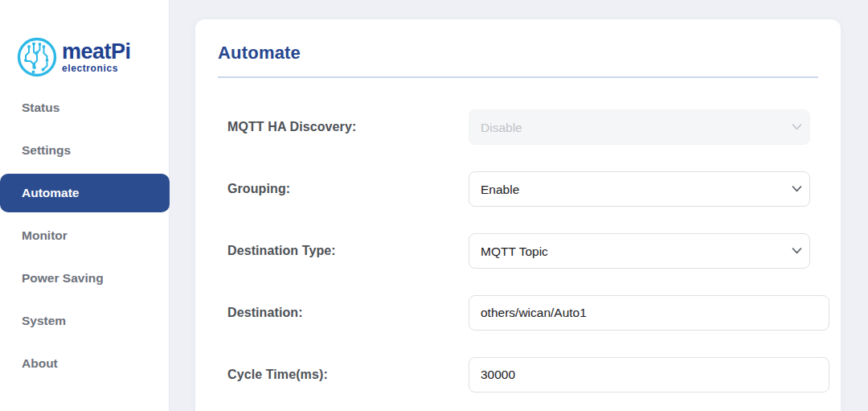 Image resolution: width=868 pixels, height=411 pixels. What do you see at coordinates (640, 251) in the screenshot?
I see `destination-type-select: MQTT Topic` at bounding box center [640, 251].